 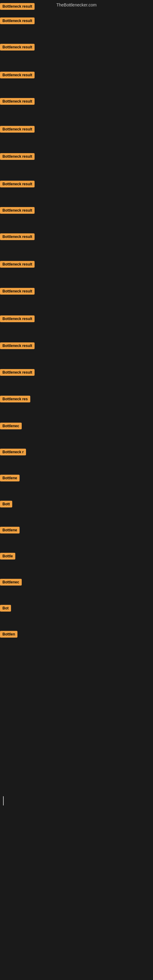 I want to click on bottleneck-badge: Bot, so click(x=5, y=608).